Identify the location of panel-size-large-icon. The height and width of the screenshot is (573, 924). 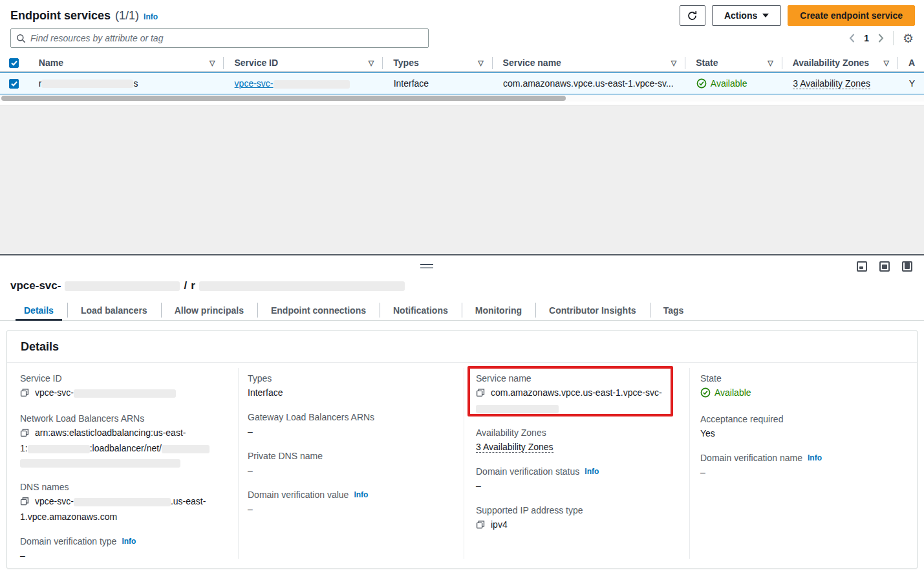
(907, 266).